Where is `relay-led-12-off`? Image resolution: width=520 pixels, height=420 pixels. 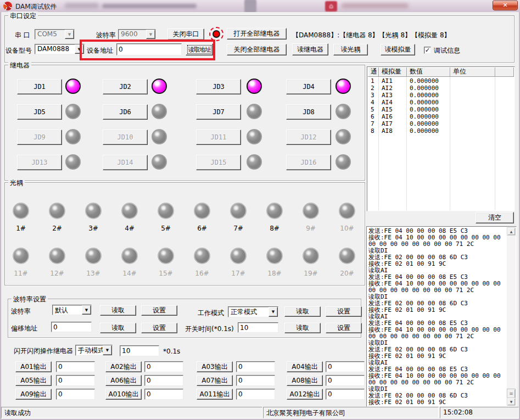 relay-led-12-off is located at coordinates (343, 137).